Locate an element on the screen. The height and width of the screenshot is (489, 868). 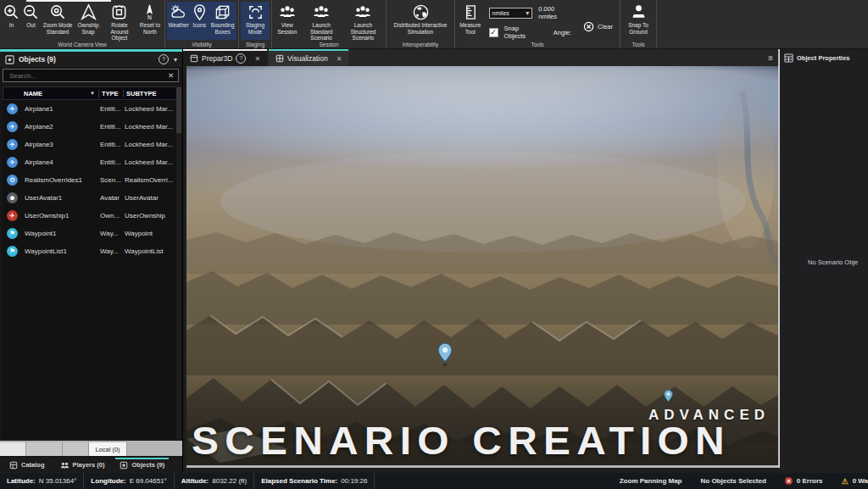
cell-n: Airplane1 is located at coordinates (61, 108).